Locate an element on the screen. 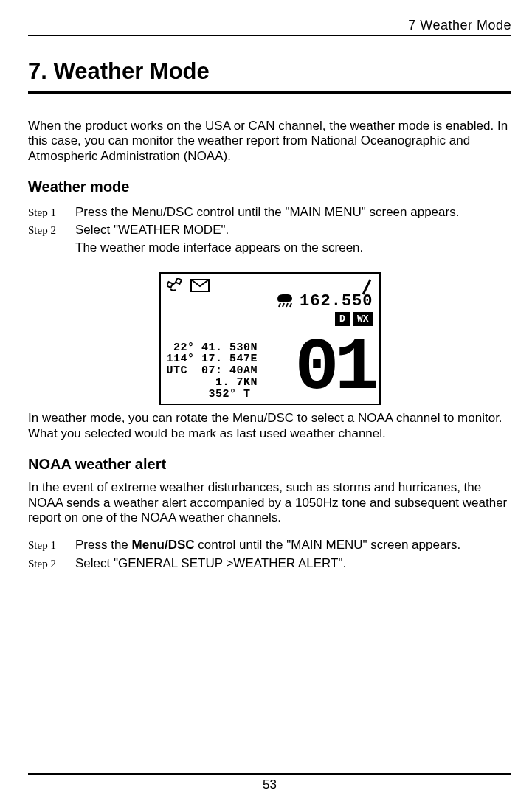 The width and height of the screenshot is (532, 807). after-lcd-paragraph: In weather mode, you can rotate the Menu… is located at coordinates (270, 426).